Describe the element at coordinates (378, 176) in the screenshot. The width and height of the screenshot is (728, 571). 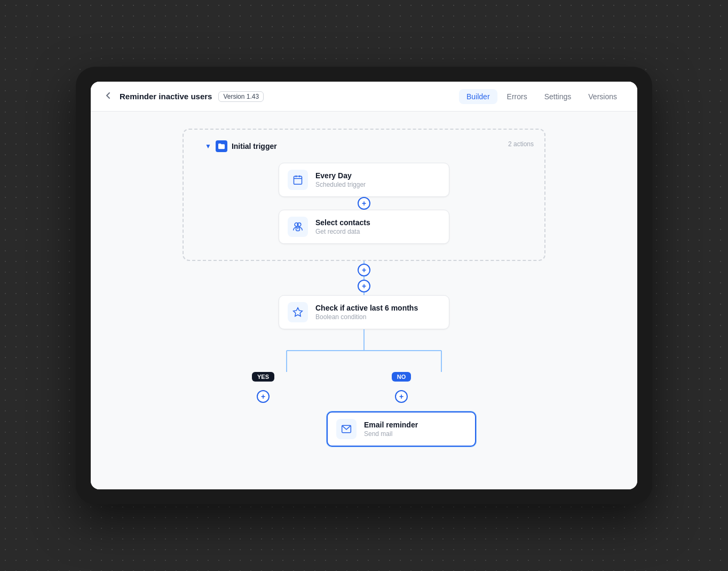
I see `every-day-title: Every Day` at that location.